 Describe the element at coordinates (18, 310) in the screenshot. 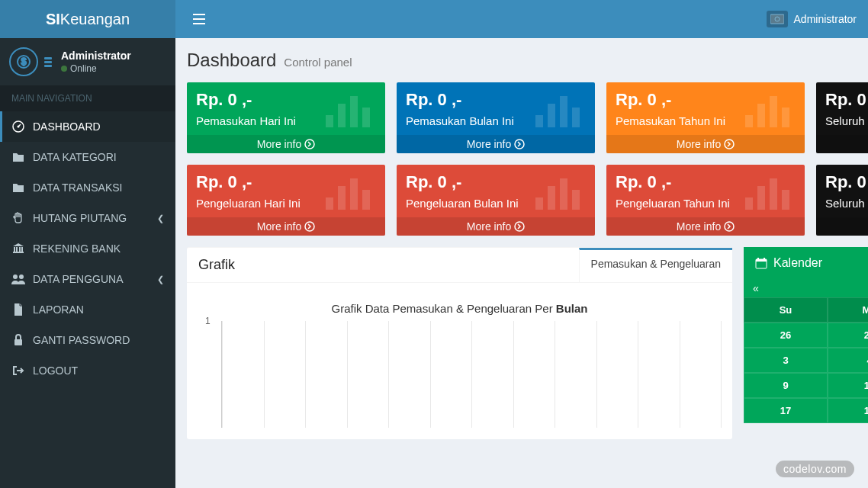

I see `file-icon` at that location.